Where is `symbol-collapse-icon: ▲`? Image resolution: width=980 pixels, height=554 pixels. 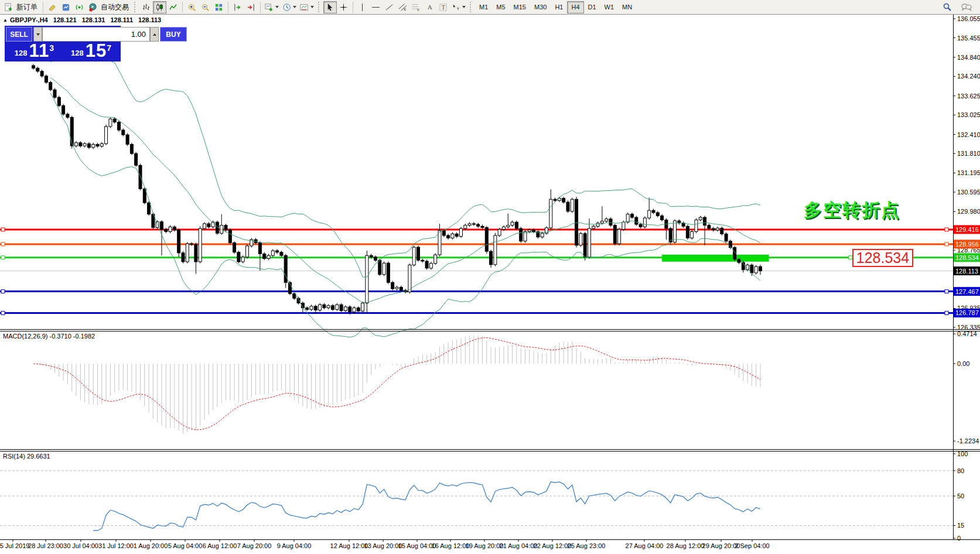 symbol-collapse-icon: ▲ is located at coordinates (5, 20).